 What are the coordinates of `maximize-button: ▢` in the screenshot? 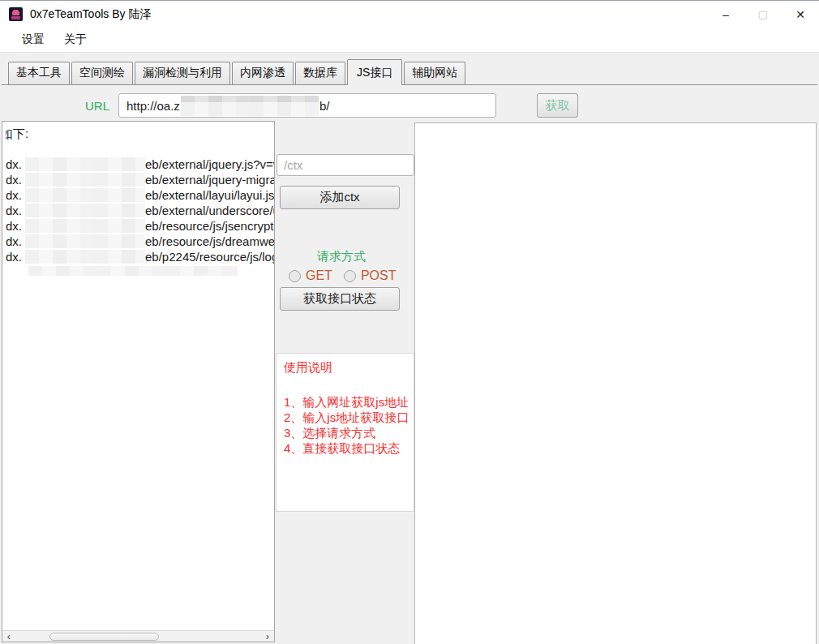 It's located at (763, 15).